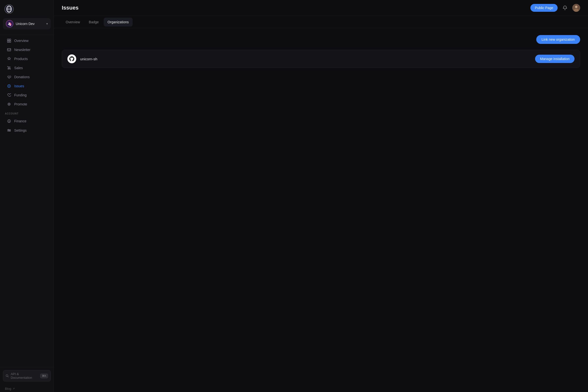 This screenshot has height=392, width=588. What do you see at coordinates (27, 121) in the screenshot?
I see `sidebar-item-finance: $ Finance` at bounding box center [27, 121].